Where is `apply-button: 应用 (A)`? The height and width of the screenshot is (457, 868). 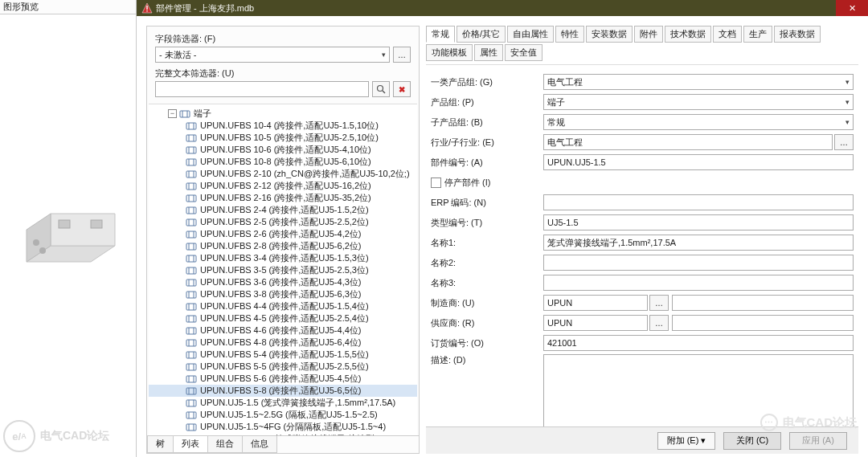
apply-button: 应用 (A) is located at coordinates (818, 441).